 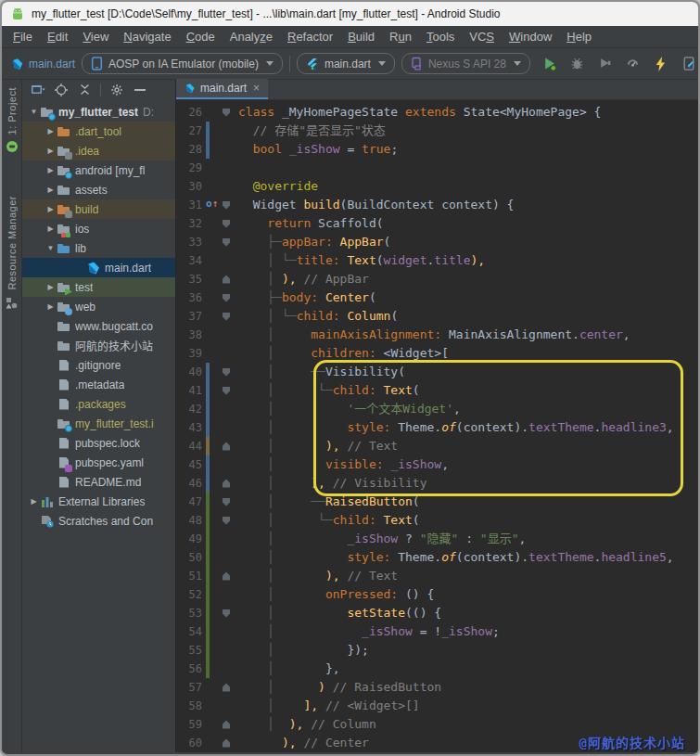 What do you see at coordinates (109, 463) in the screenshot?
I see `tree-item-label: pubspec.yaml` at bounding box center [109, 463].